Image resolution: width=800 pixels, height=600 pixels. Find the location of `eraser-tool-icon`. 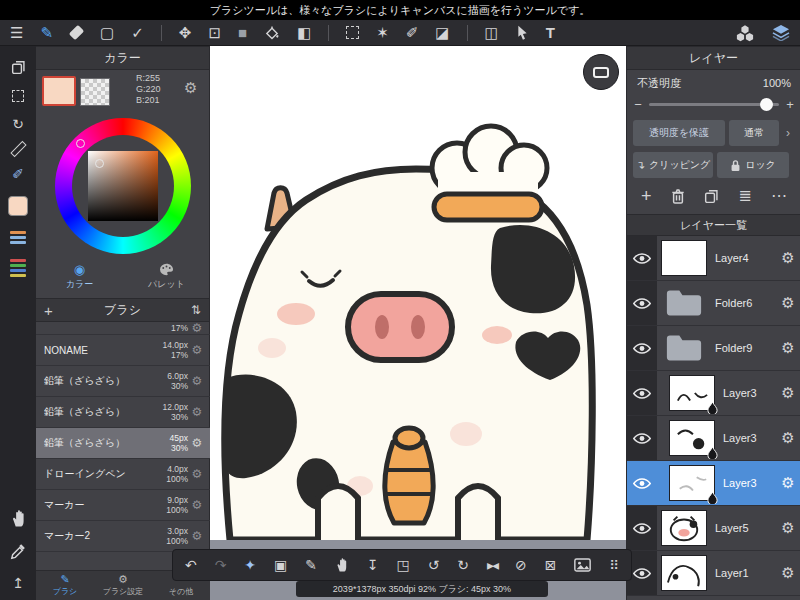

eraser-tool-icon is located at coordinates (76, 32).